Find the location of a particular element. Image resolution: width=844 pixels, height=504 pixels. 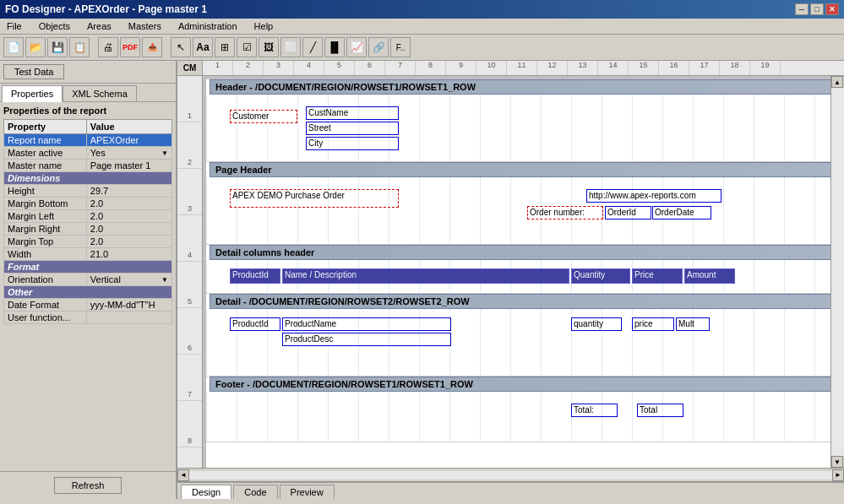

props-section-header: Other is located at coordinates (88, 292).